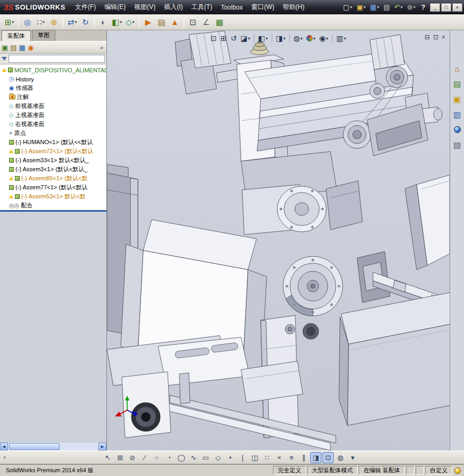  What do you see at coordinates (399, 7) in the screenshot?
I see `undo-button: ↶▾` at bounding box center [399, 7].